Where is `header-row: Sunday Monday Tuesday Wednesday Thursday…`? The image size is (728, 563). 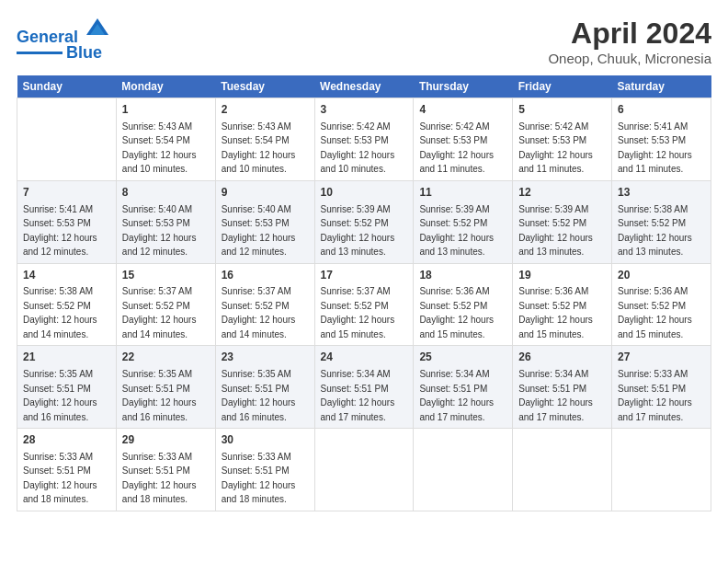
header-row: Sunday Monday Tuesday Wednesday Thursday… is located at coordinates (364, 86).